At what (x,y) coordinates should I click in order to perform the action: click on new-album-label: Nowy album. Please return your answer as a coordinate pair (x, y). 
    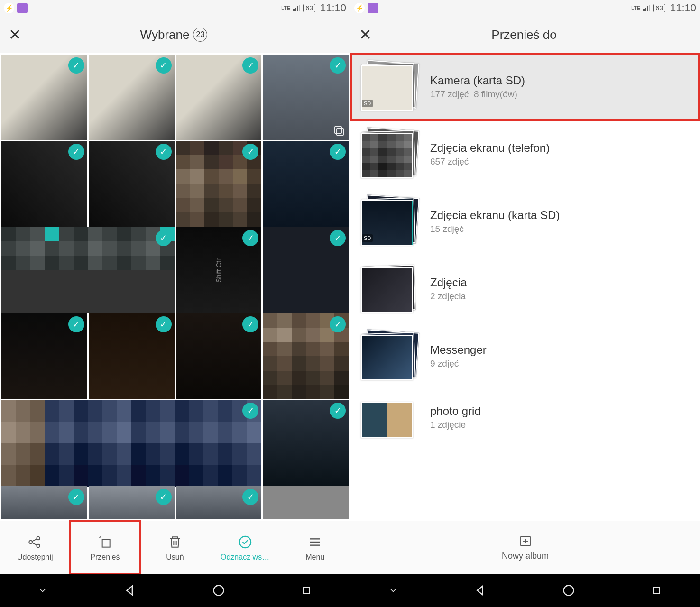
    Looking at the image, I should click on (525, 556).